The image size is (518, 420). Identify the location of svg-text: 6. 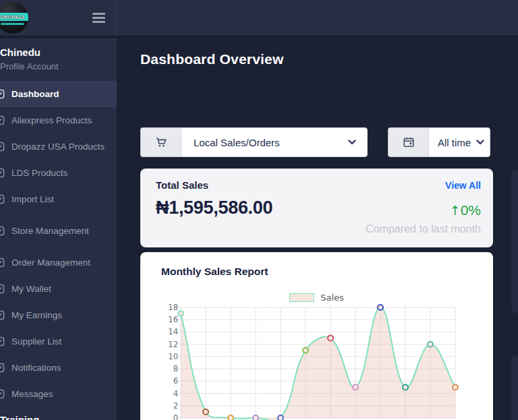
(175, 381).